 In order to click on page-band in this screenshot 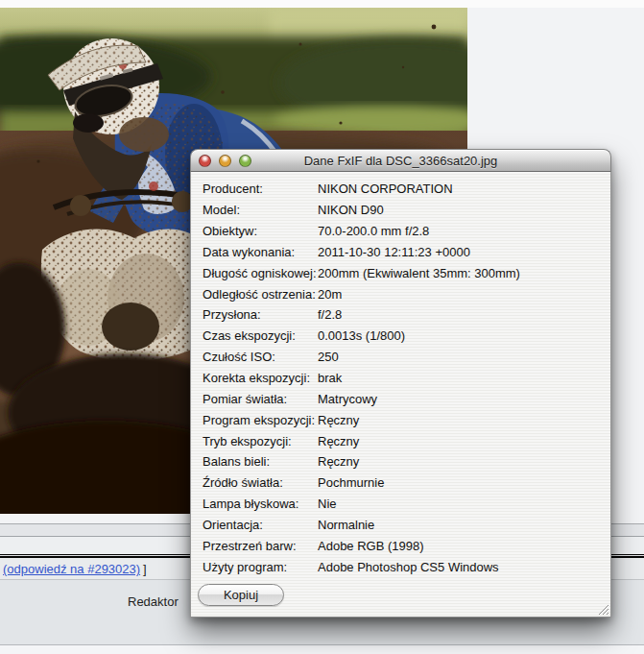, I will do `click(322, 649)`.